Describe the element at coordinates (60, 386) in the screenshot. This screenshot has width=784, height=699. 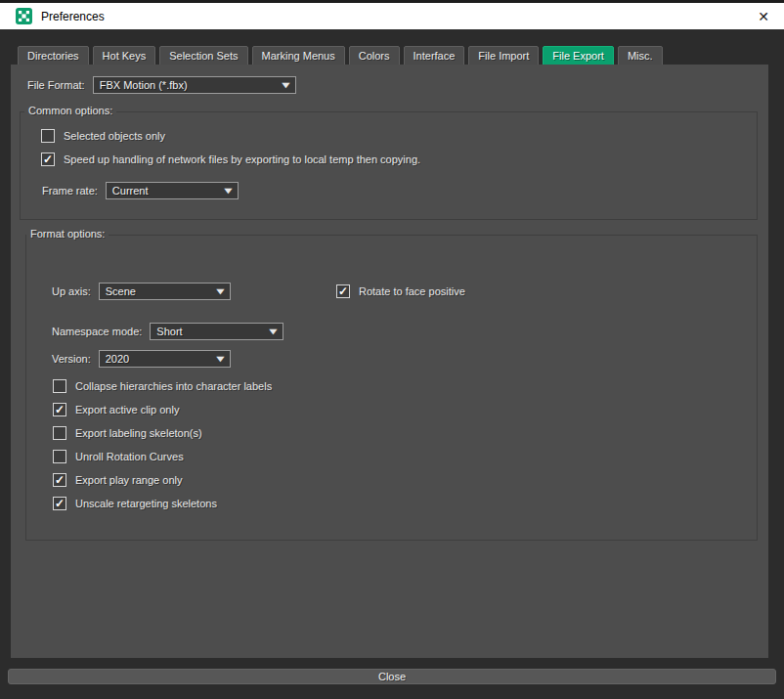
I see `collapse-hierarchies-checkbox: ✓` at that location.